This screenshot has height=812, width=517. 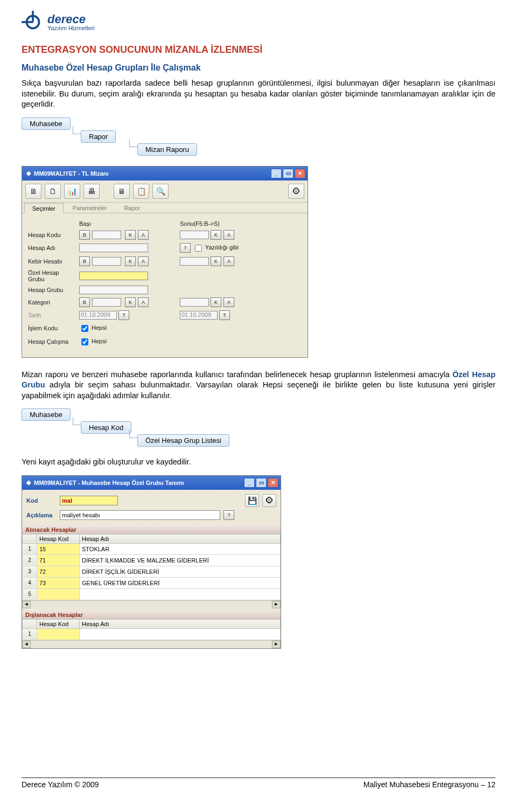 What do you see at coordinates (71, 28) in the screenshot?
I see `logo-tagline: Yazılım Hizmetleri` at bounding box center [71, 28].